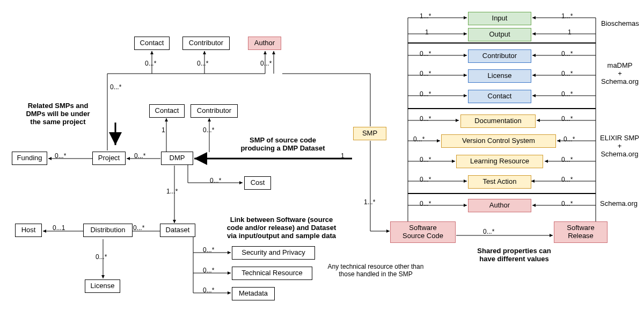 This screenshot has width=644, height=330. What do you see at coordinates (619, 146) in the screenshot?
I see `label-elixir: ELIXIR SMP + Schema.org` at bounding box center [619, 146].